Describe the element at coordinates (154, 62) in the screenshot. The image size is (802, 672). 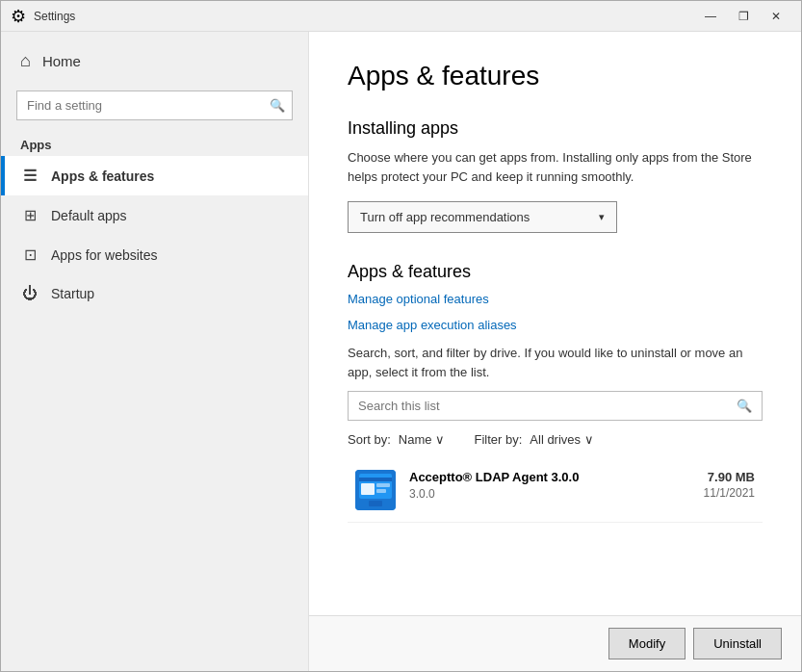
I see `sidebar-item-home: ⌂ Home` at that location.